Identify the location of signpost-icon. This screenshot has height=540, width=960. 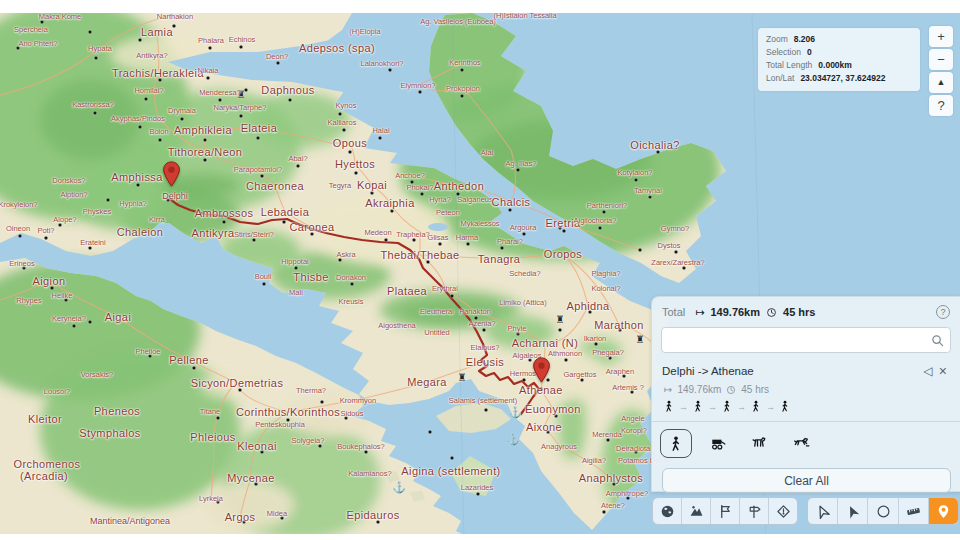
(754, 512).